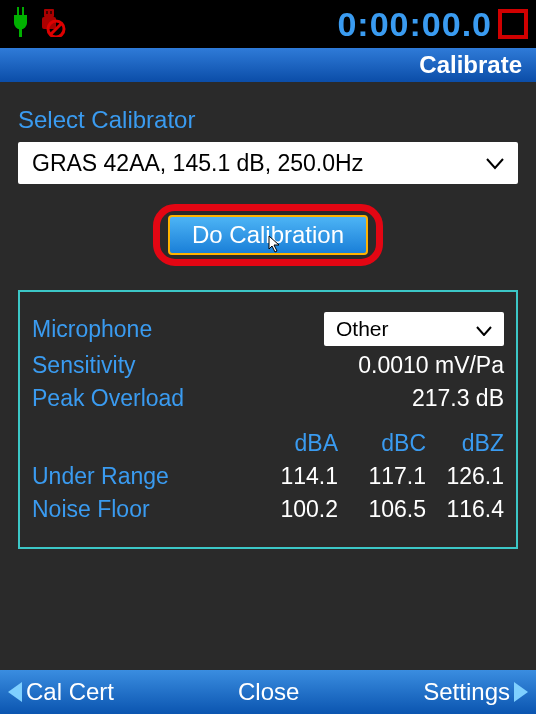 Image resolution: width=536 pixels, height=714 pixels. I want to click on settings-button: Settings, so click(476, 692).